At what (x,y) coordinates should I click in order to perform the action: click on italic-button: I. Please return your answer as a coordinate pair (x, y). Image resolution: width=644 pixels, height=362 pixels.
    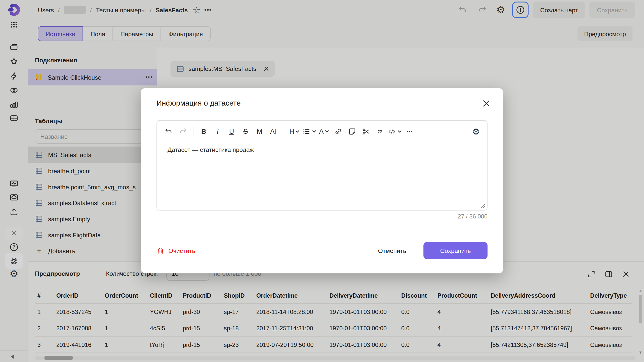
    Looking at the image, I should click on (218, 131).